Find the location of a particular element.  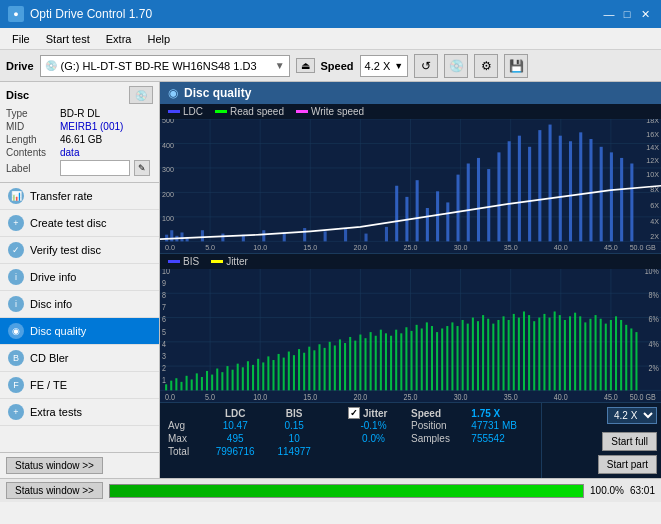

maximize-button: □ is located at coordinates (627, 14).